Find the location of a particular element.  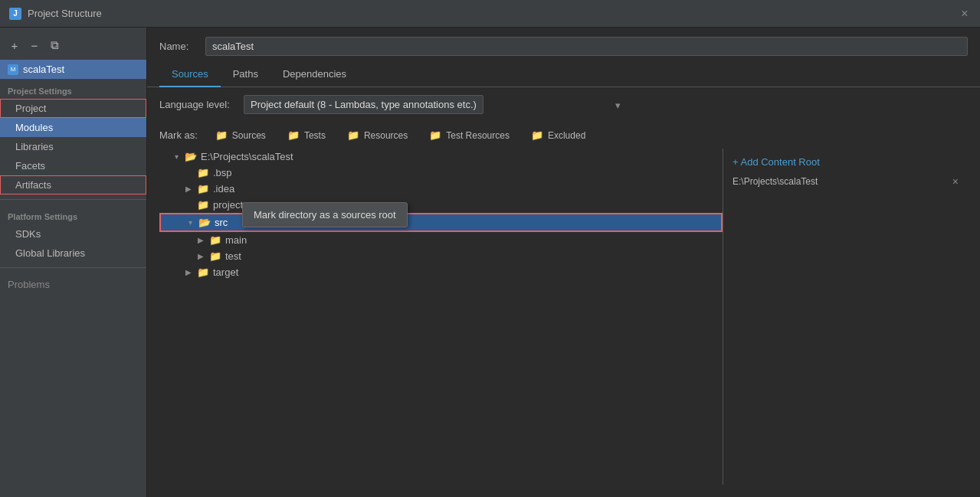

sidebar-item-project: Project is located at coordinates (74, 109).